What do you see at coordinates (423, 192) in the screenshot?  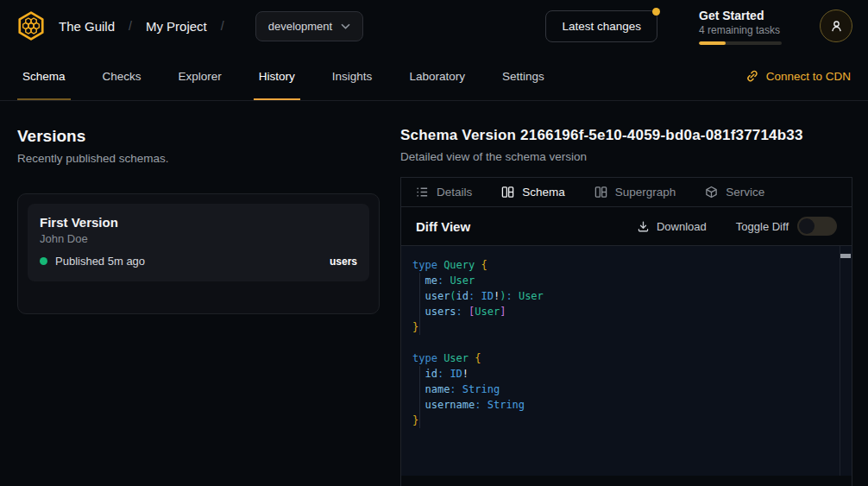 I see `list-icon` at bounding box center [423, 192].